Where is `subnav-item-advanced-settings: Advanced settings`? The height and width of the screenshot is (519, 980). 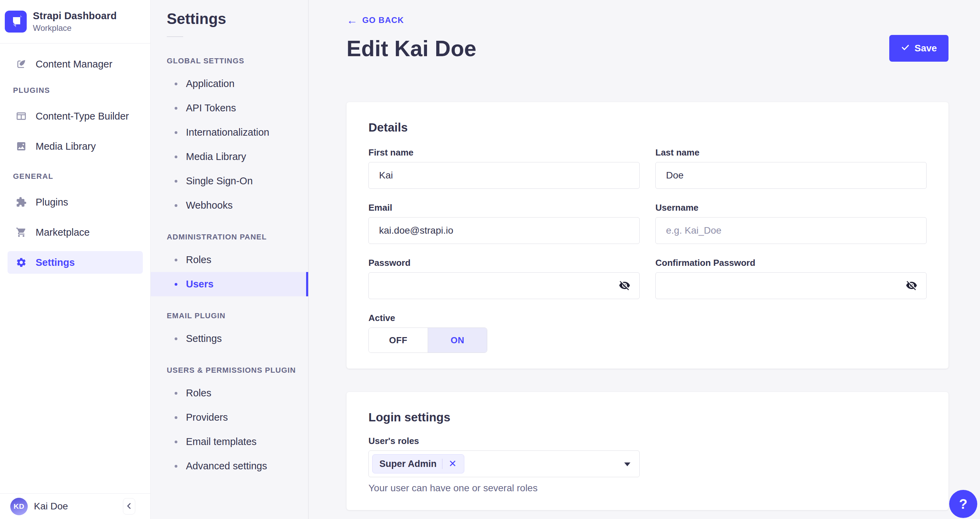
subnav-item-advanced-settings: Advanced settings is located at coordinates (229, 466).